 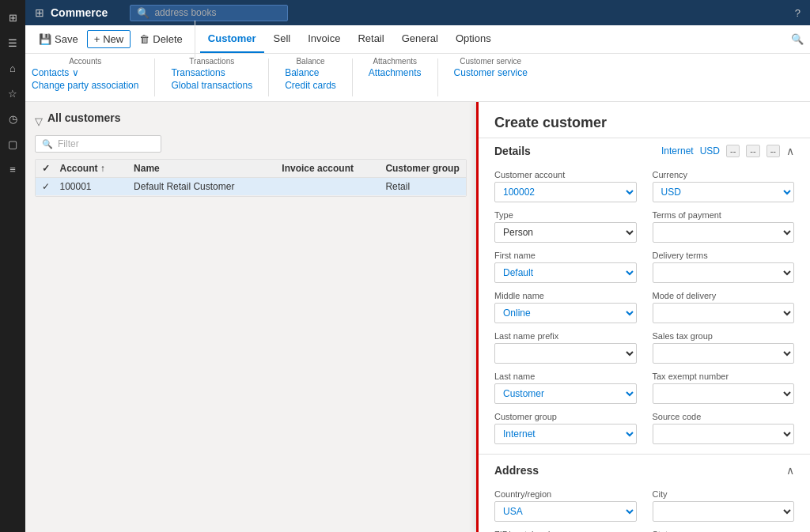 I want to click on row-name: Default Retail Customer, so click(x=207, y=187).